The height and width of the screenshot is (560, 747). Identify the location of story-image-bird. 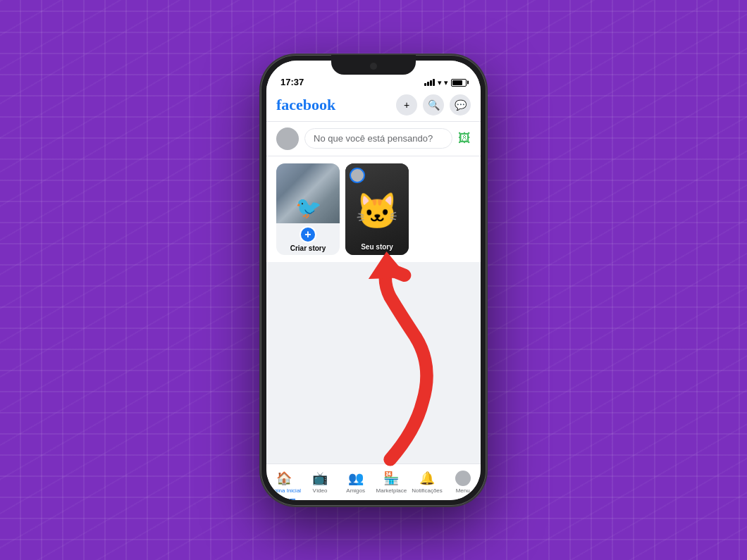
(308, 193).